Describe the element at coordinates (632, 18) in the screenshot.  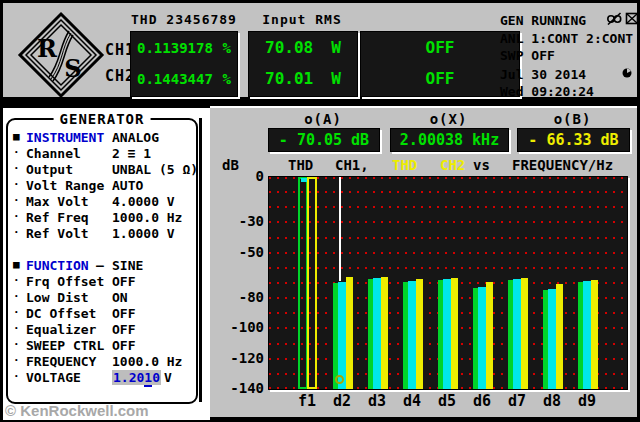
I see `crossed-box-icon` at that location.